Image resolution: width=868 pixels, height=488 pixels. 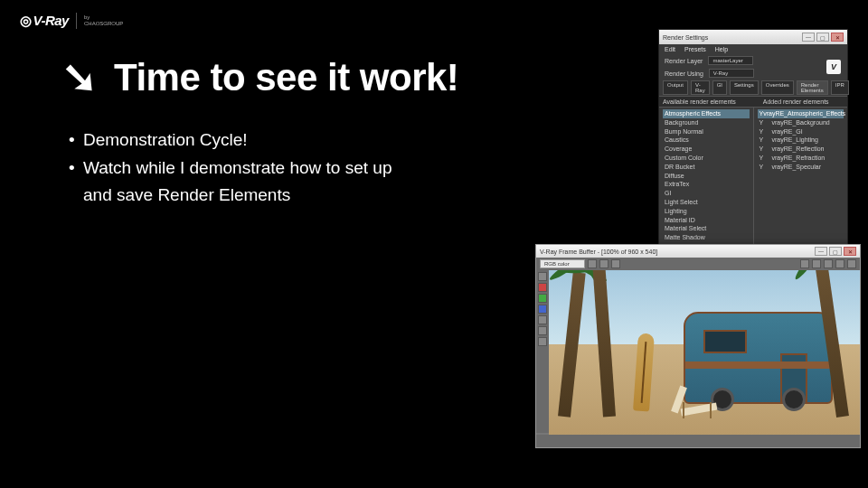 I want to click on title-row: ➘ Time to see it work!, so click(x=260, y=78).